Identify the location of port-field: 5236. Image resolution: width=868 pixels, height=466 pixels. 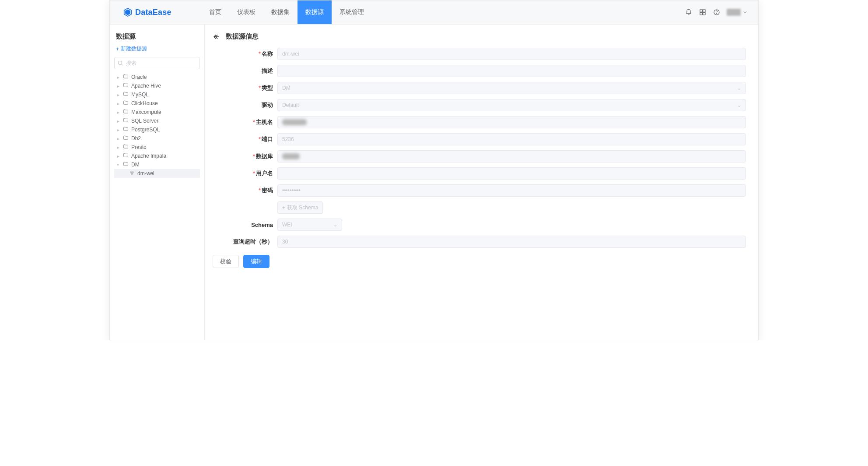
(512, 139).